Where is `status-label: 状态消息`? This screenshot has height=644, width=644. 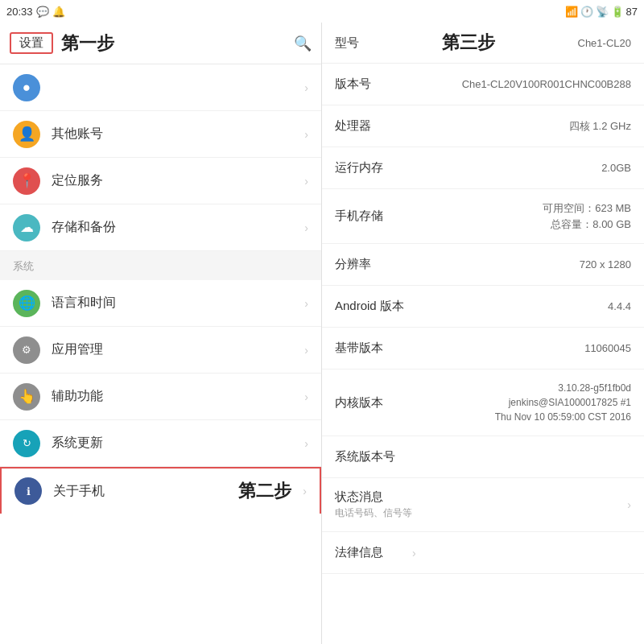 status-label: 状态消息 is located at coordinates (478, 497).